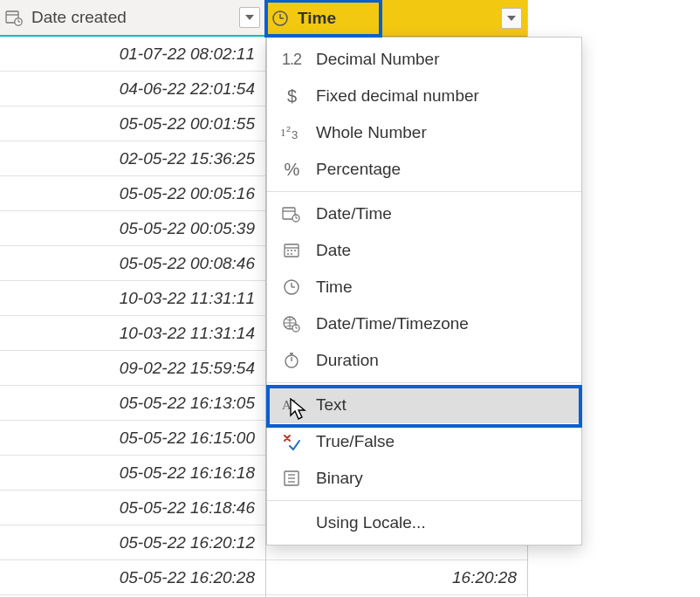  What do you see at coordinates (292, 360) in the screenshot?
I see `stopwatch-icon` at bounding box center [292, 360].